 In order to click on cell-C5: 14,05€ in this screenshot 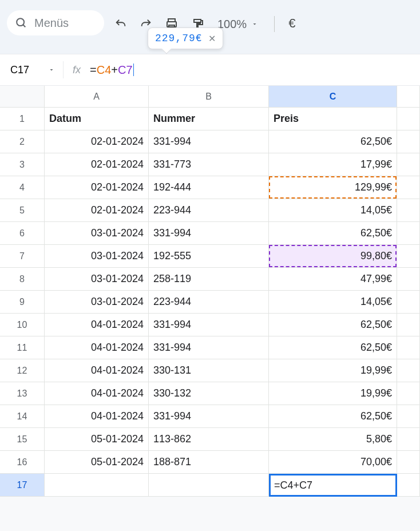, I will do `click(333, 211)`.